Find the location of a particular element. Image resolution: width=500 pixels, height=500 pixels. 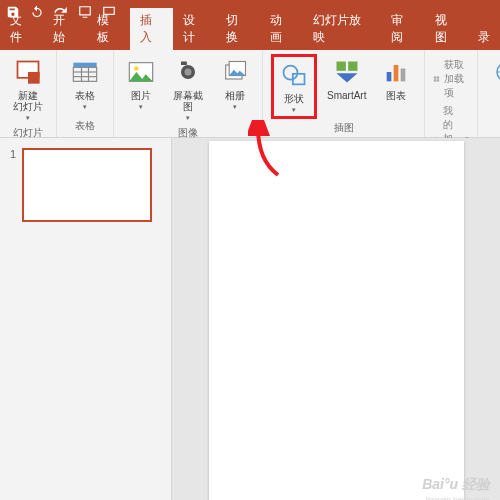

table-icon is located at coordinates (85, 72).